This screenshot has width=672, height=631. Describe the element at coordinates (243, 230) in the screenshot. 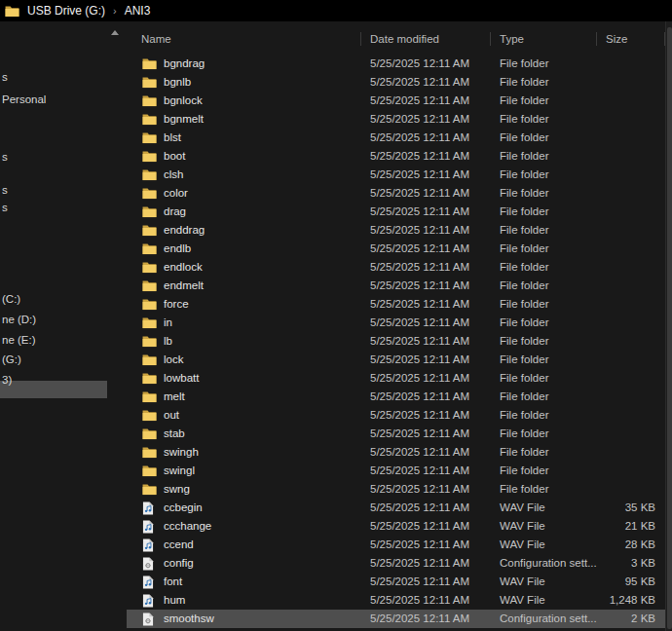

I see `file-name-cell: enddrag` at that location.